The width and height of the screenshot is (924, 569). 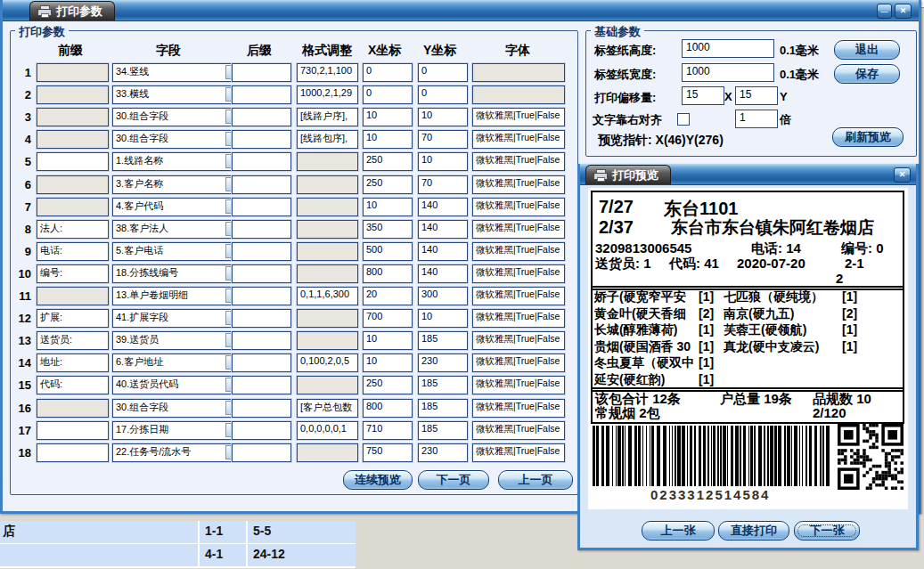 What do you see at coordinates (178, 385) in the screenshot?
I see `field-select: 40.送货员代码▼` at bounding box center [178, 385].